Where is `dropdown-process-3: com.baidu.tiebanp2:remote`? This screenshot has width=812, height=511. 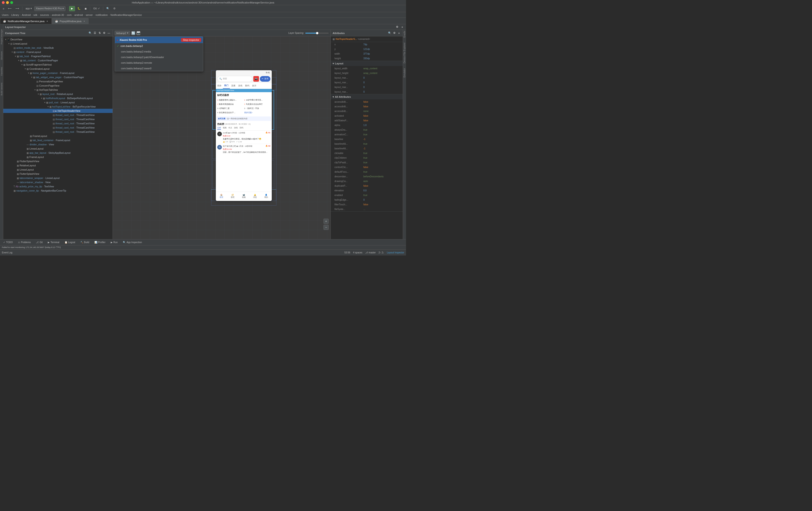 dropdown-process-3: com.baidu.tiebanp2:remote is located at coordinates (159, 63).